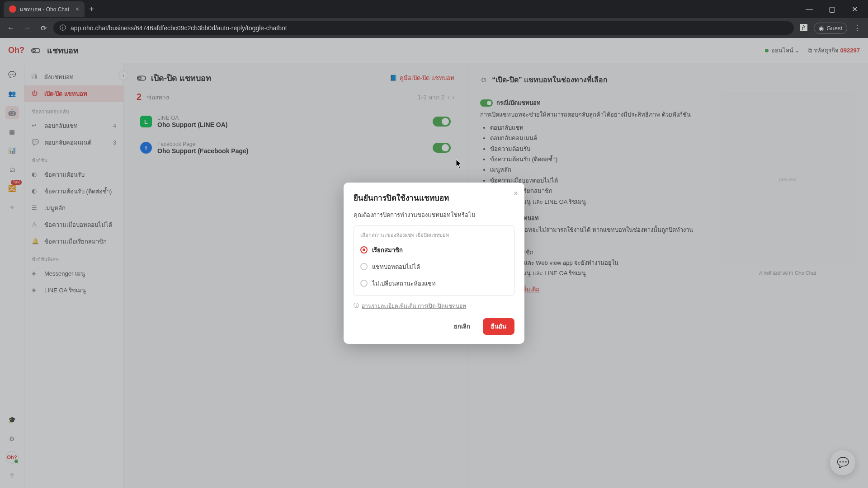  I want to click on site-info-icon: ⓘ, so click(63, 28).